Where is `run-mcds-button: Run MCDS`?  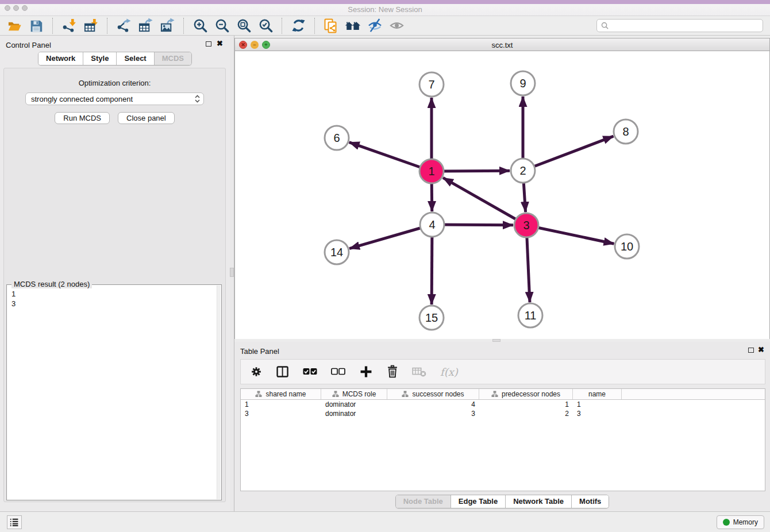
run-mcds-button: Run MCDS is located at coordinates (82, 118).